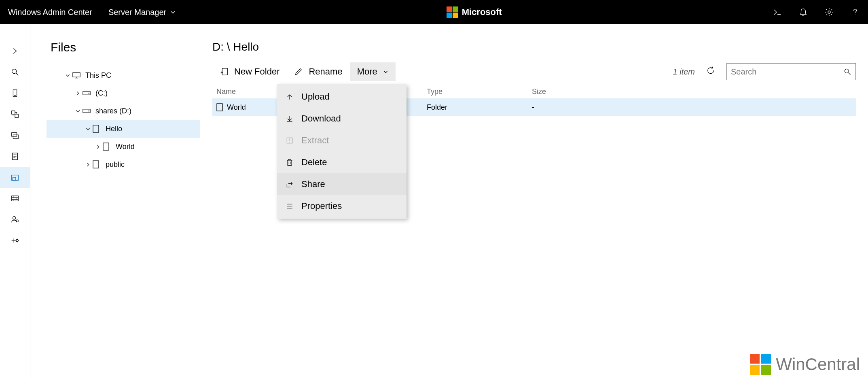 The height and width of the screenshot is (379, 868). What do you see at coordinates (318, 72) in the screenshot?
I see `rename-button: Rename` at bounding box center [318, 72].